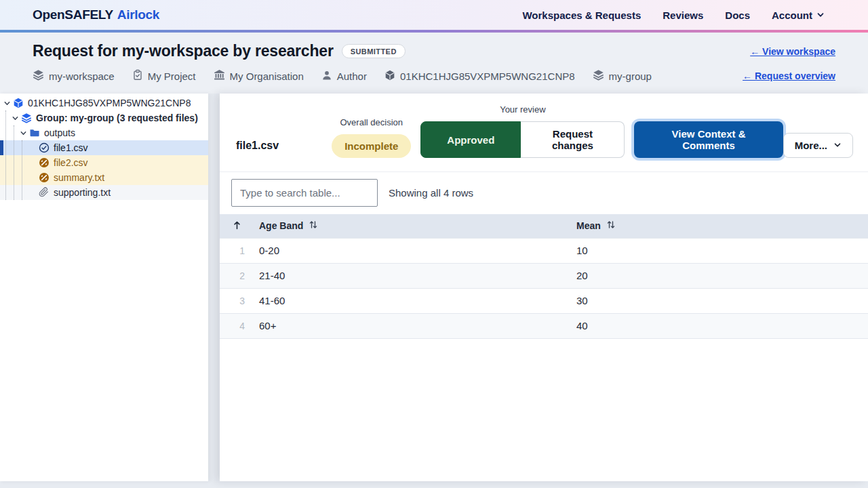 Image resolution: width=868 pixels, height=488 pixels. What do you see at coordinates (522, 131) in the screenshot?
I see `your-review-block: Your review Approved Request changes` at bounding box center [522, 131].